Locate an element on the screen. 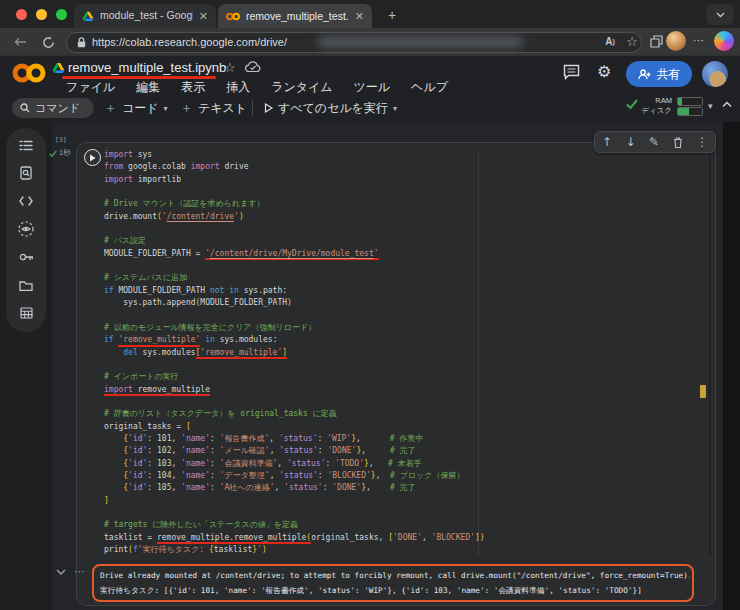 The width and height of the screenshot is (740, 610). run-all-play-icon is located at coordinates (268, 108).